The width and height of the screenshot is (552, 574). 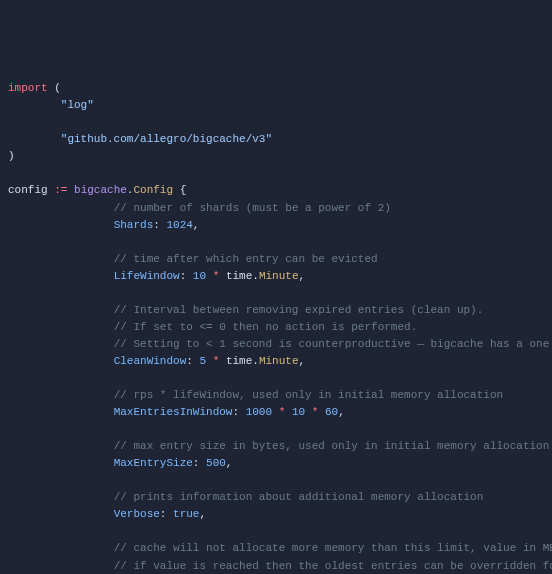 I want to click on import-log: "log", so click(x=78, y=105).